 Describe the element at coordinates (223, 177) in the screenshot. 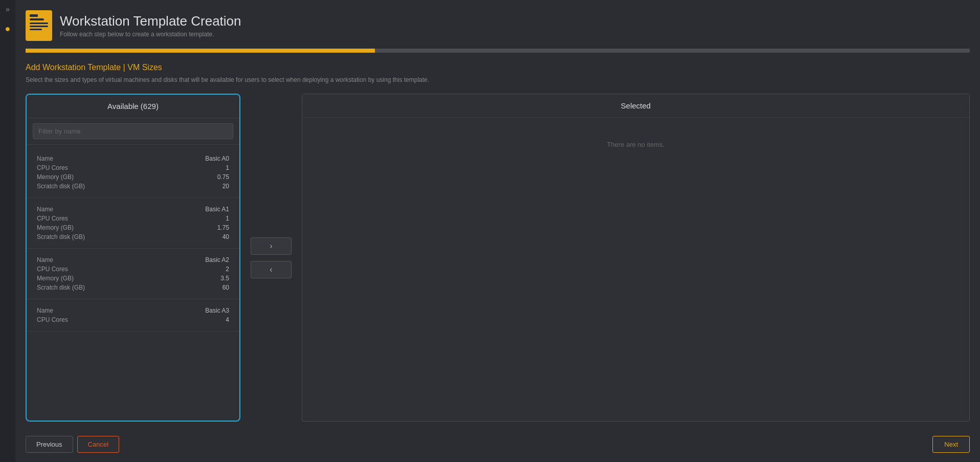

I see `vm-memory-value: 0.75` at that location.